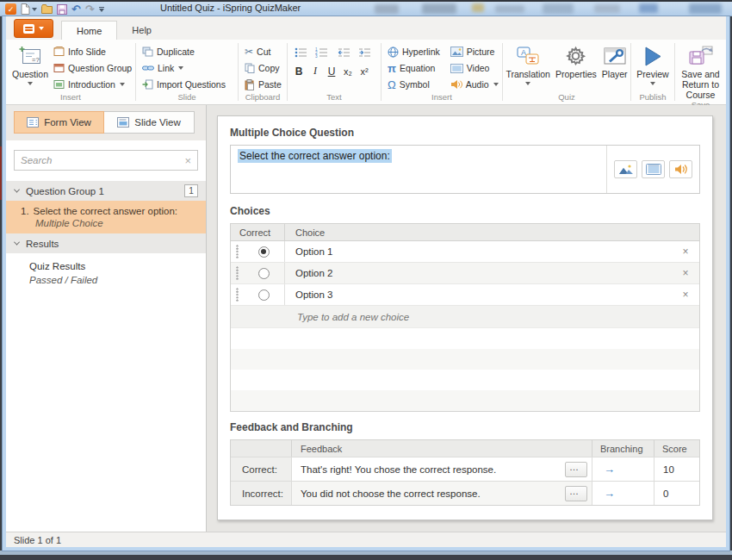  I want to click on decrease-indent-icon, so click(344, 53).